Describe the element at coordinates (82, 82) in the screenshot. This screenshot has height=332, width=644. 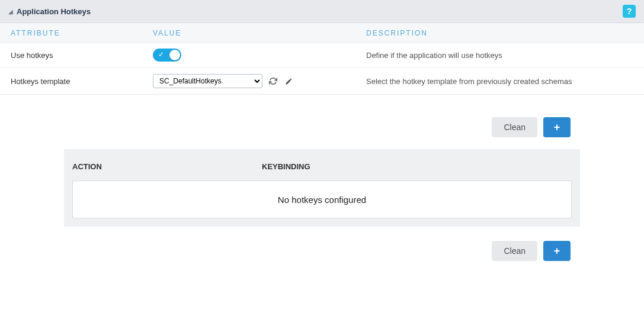
I see `setting-label: Hotkeys template` at that location.